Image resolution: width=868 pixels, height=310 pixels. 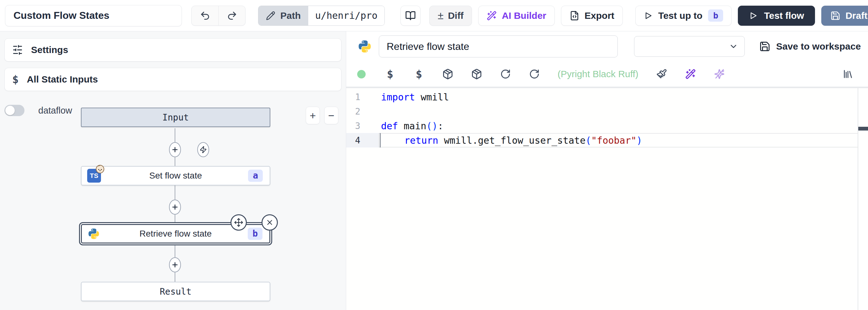 I want to click on delete-node-button, so click(x=270, y=223).